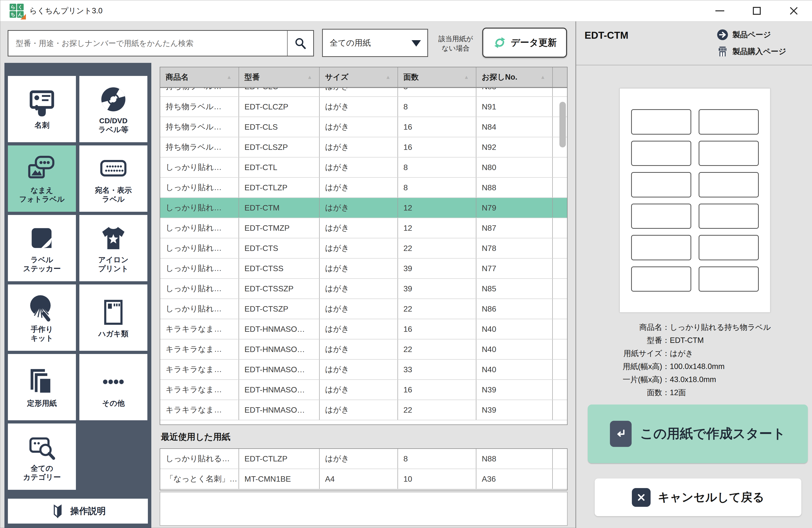  What do you see at coordinates (42, 248) in the screenshot?
I see `sidebar-item-label-sticker: ラベル ステッカー` at bounding box center [42, 248].